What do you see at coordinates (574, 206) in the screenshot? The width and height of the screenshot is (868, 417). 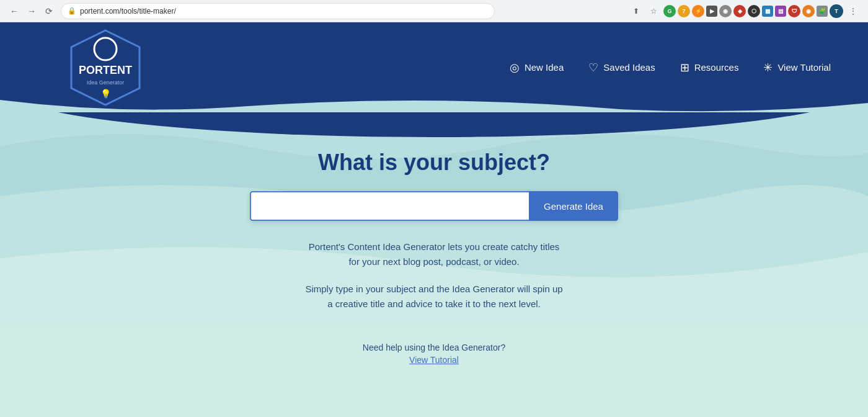 I see `generate-button: Generate Idea` at bounding box center [574, 206].